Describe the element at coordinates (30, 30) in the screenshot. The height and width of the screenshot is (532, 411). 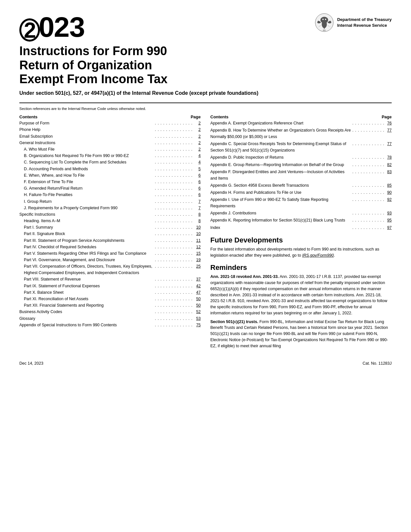
I see `year-zero: 2` at that location.